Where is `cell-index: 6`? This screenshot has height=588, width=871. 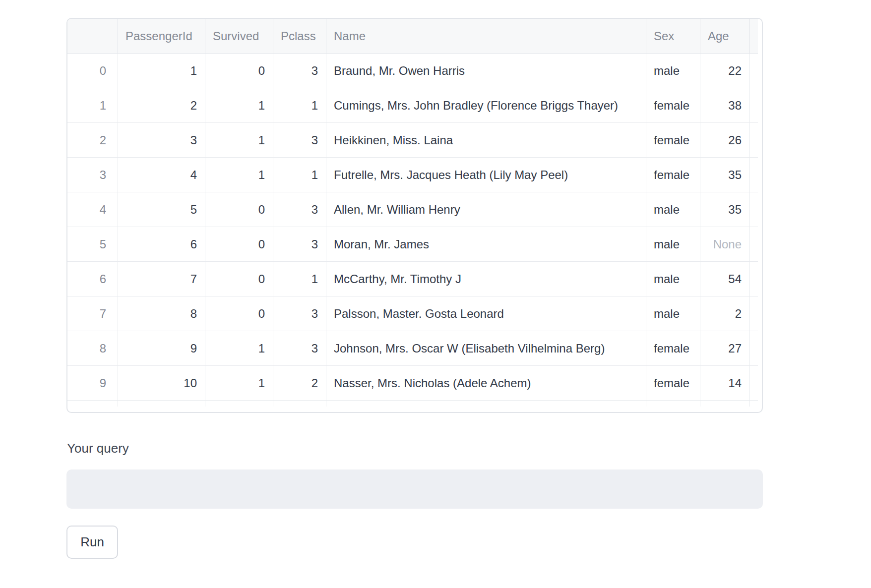 cell-index: 6 is located at coordinates (93, 279).